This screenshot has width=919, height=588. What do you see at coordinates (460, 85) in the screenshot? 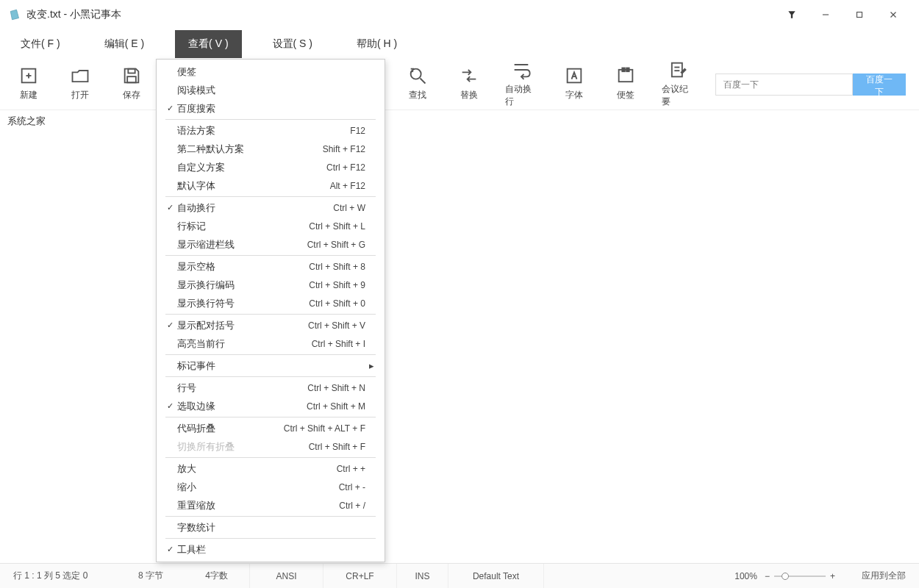
I see `toolbar: 新建 打开 保存 查找 替换 自动换行 字体 便签 会议纪要 百度一下` at bounding box center [460, 85].